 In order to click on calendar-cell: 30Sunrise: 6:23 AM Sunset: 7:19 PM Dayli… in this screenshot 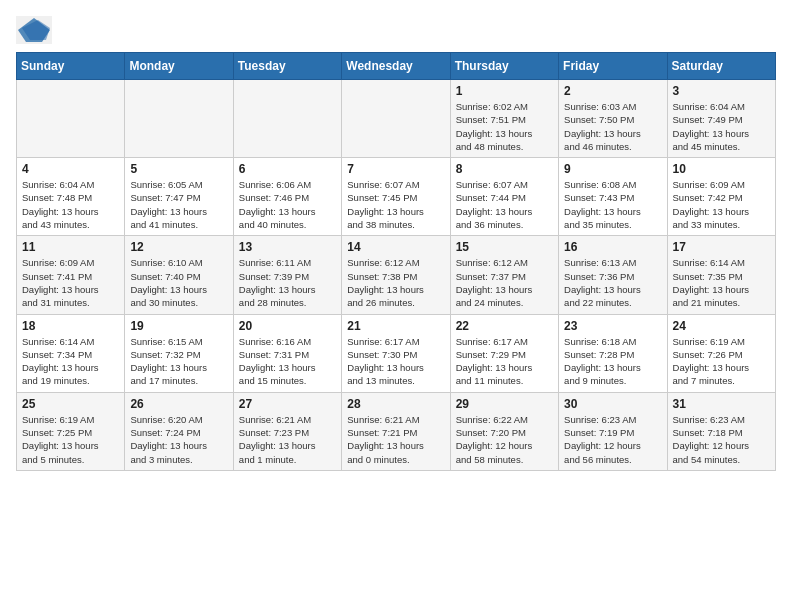, I will do `click(613, 431)`.